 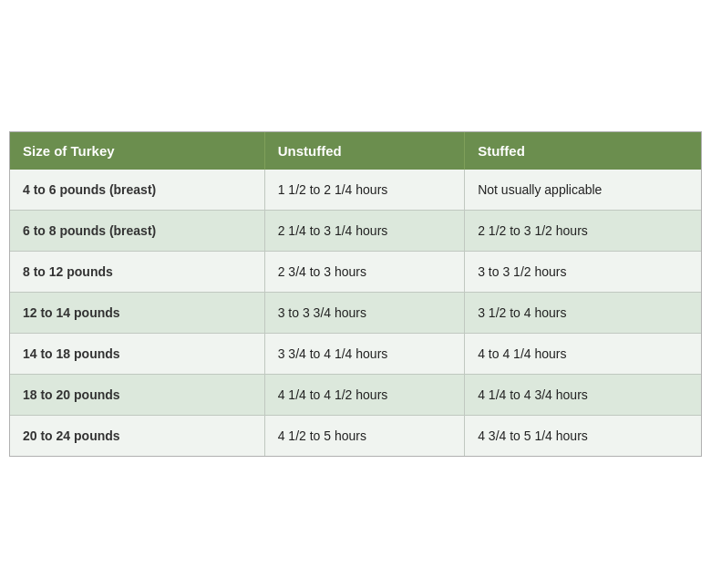 What do you see at coordinates (137, 272) in the screenshot?
I see `cell-size: 8 to 12 pounds` at bounding box center [137, 272].